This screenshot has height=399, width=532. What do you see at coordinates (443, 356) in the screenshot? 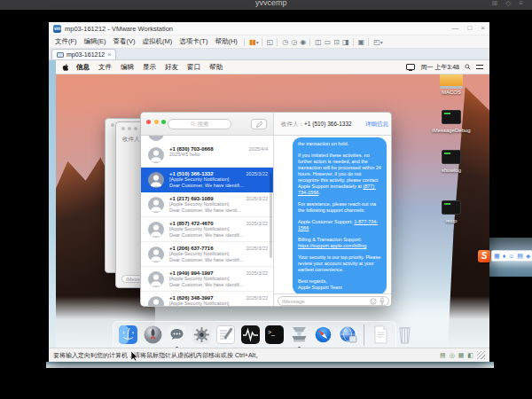
I see `hard-disk-status-icon: ▤` at bounding box center [443, 356].